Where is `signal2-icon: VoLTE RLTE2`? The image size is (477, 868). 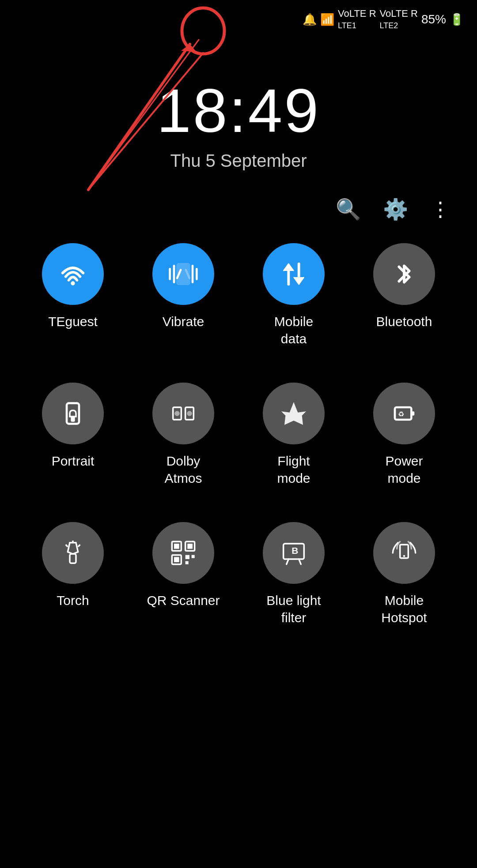 signal2-icon: VoLTE RLTE2 is located at coordinates (399, 19).